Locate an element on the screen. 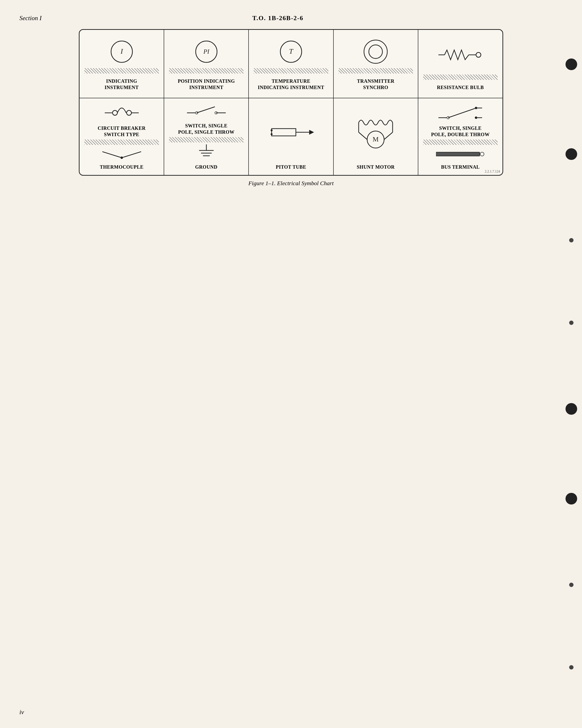 The width and height of the screenshot is (582, 728). concentric-circles-icon is located at coordinates (376, 52).